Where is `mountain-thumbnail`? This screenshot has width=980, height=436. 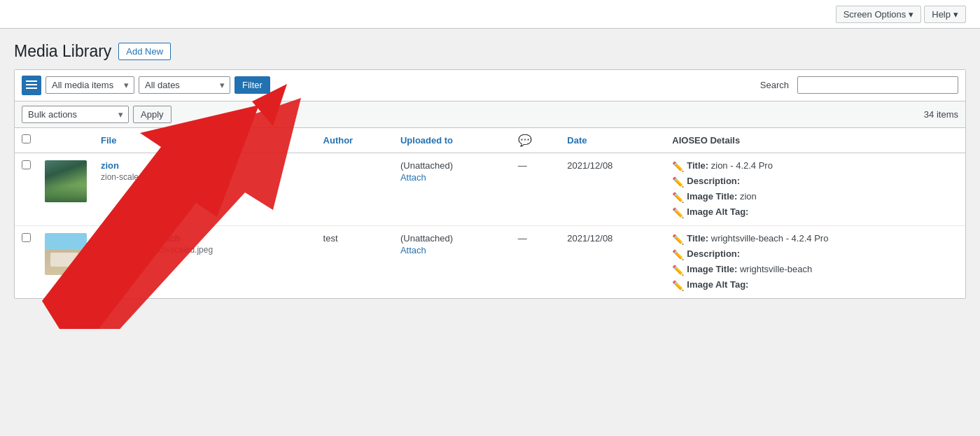 mountain-thumbnail is located at coordinates (66, 181).